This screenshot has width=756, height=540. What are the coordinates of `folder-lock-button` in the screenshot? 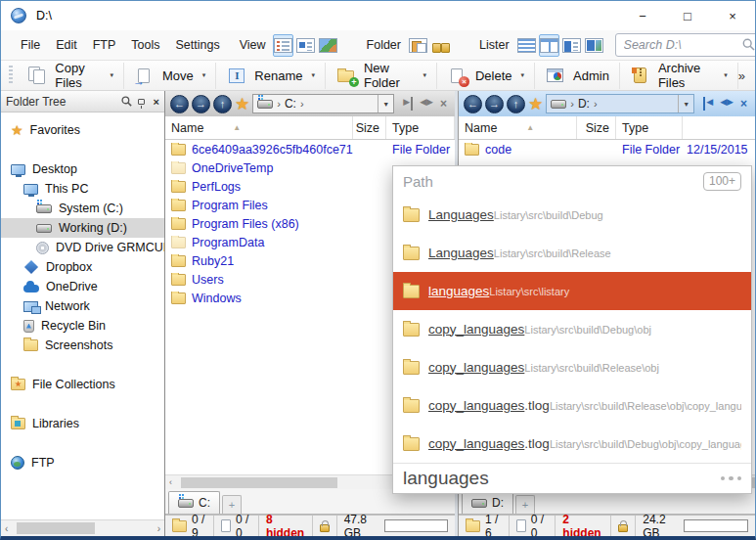 It's located at (440, 45).